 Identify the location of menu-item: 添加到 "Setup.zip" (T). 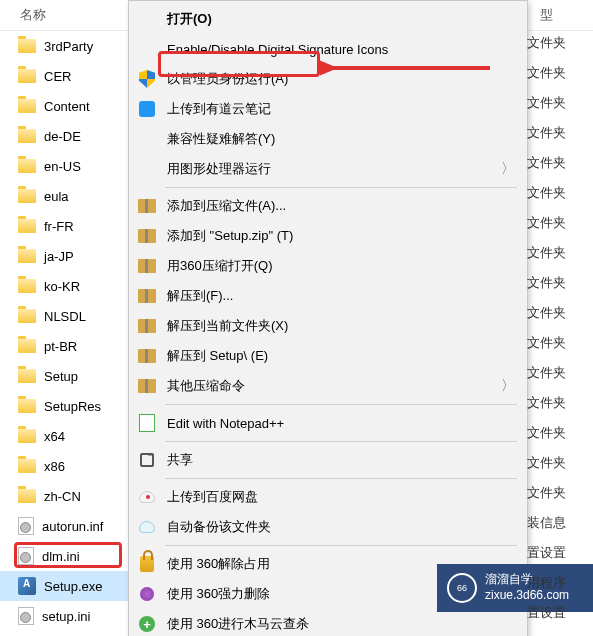
(328, 236).